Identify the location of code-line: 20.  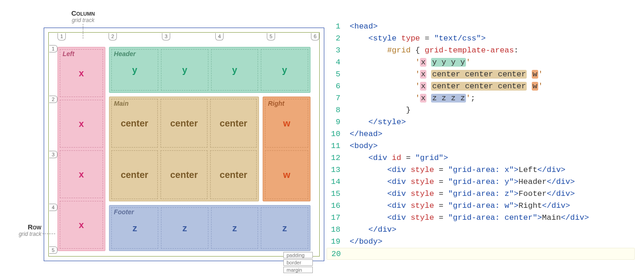
(481, 254).